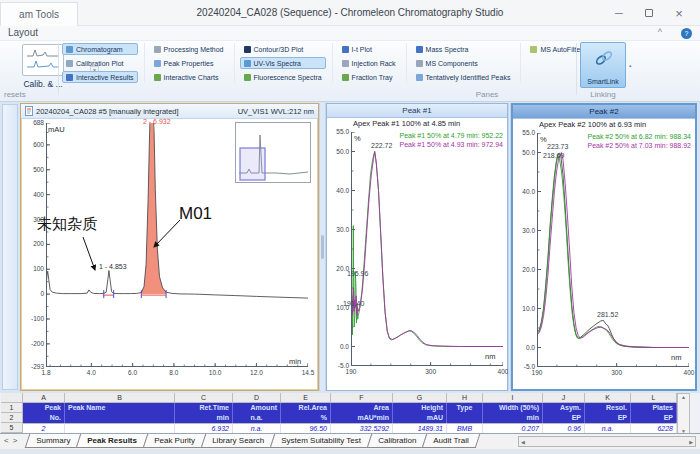 Image resolution: width=700 pixels, height=454 pixels. What do you see at coordinates (283, 77) in the screenshot?
I see `ribbon-button-fluorescence-spectra: Fluorescence Spectra` at bounding box center [283, 77].